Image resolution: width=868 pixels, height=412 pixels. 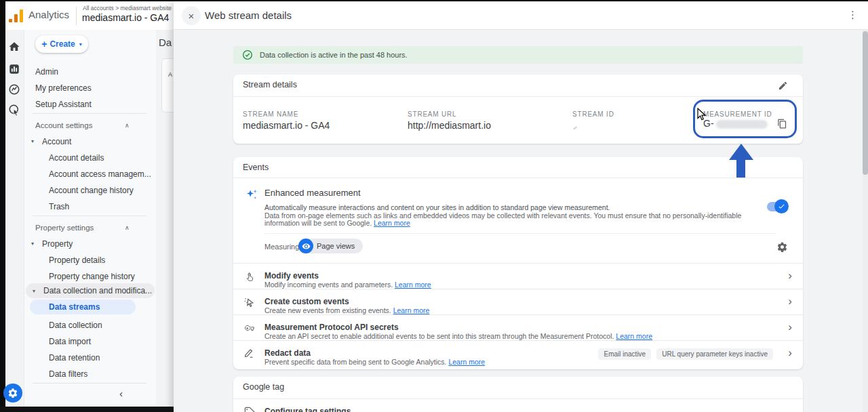 I want to click on measurement-id-highlight, so click(x=745, y=119).